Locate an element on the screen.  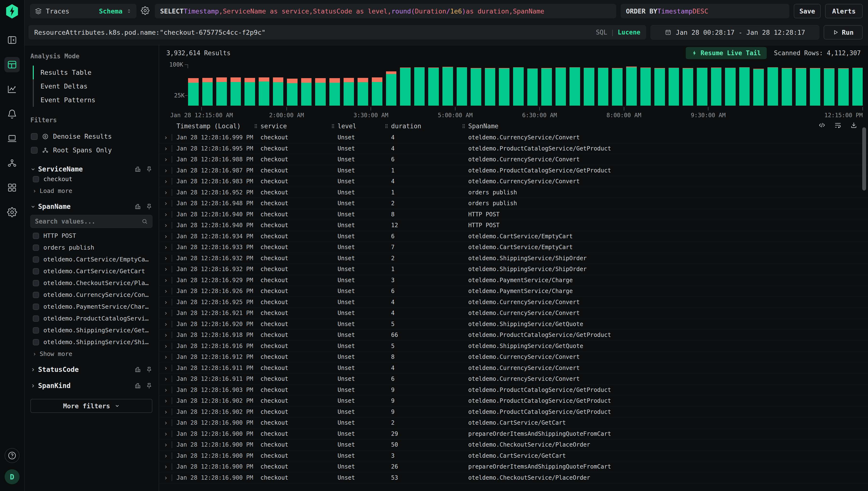
table-row: ›Jan 28 12:28:16.900 PMcheckoutUnset50ot… is located at coordinates (514, 445).